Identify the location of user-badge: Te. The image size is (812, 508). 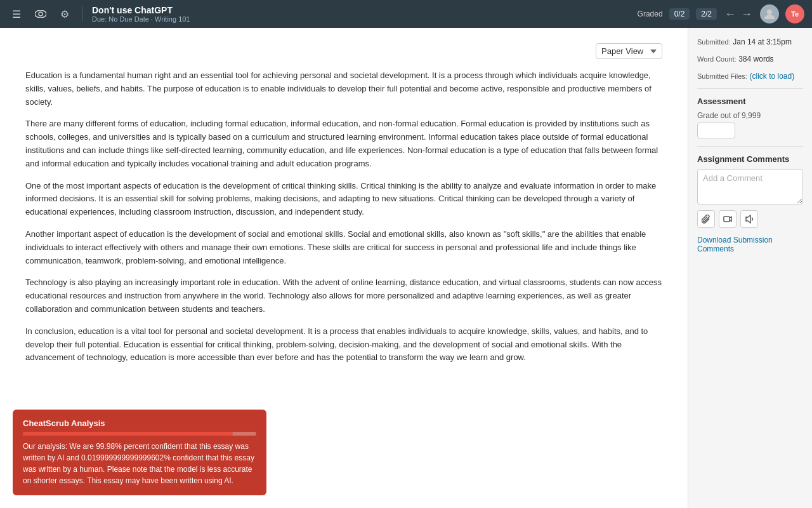
(795, 14).